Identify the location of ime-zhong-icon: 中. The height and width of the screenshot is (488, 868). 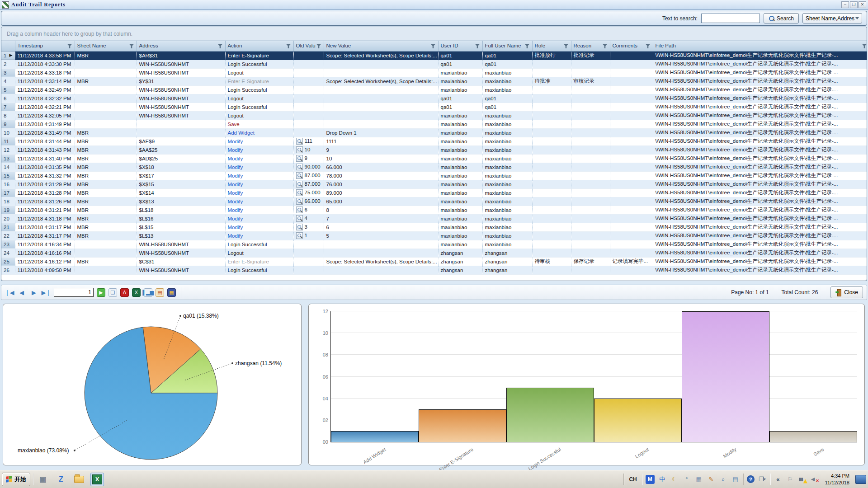
(662, 479).